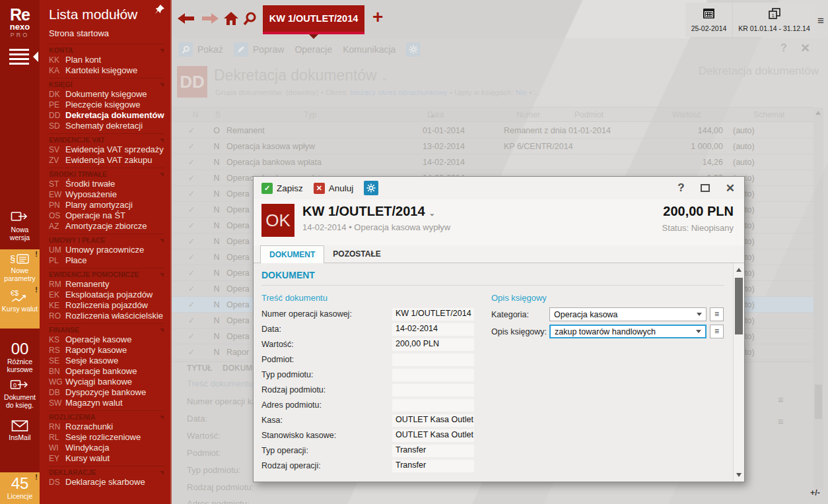 The height and width of the screenshot is (504, 828). What do you see at coordinates (433, 466) in the screenshot?
I see `field-rodzaj-operacji: Transfer` at bounding box center [433, 466].